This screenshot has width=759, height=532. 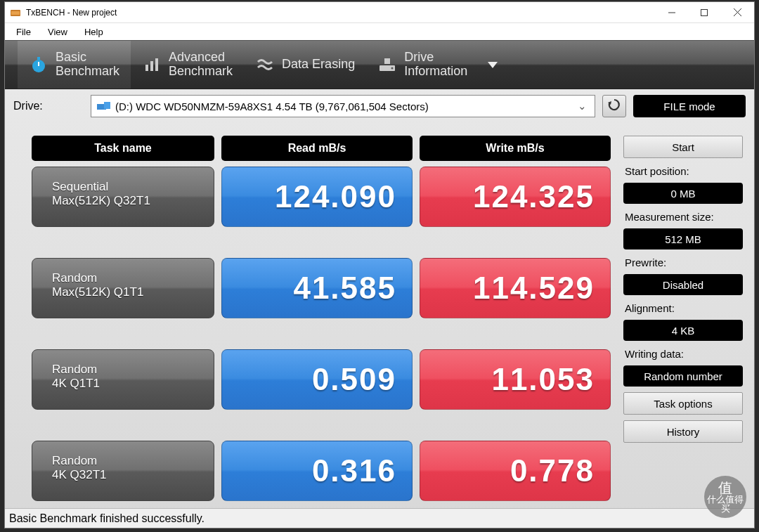 I want to click on start-position-label: Start position:, so click(x=683, y=170).